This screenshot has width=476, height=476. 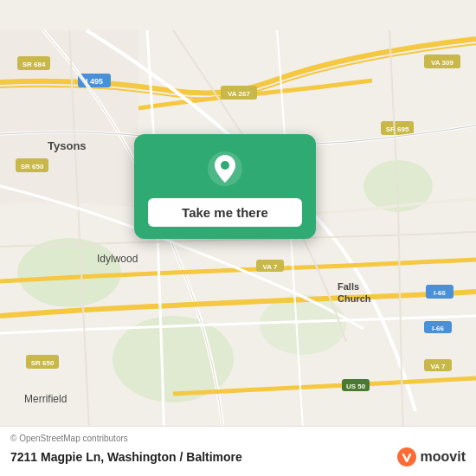 What do you see at coordinates (225, 169) in the screenshot?
I see `location-pin-icon` at bounding box center [225, 169].